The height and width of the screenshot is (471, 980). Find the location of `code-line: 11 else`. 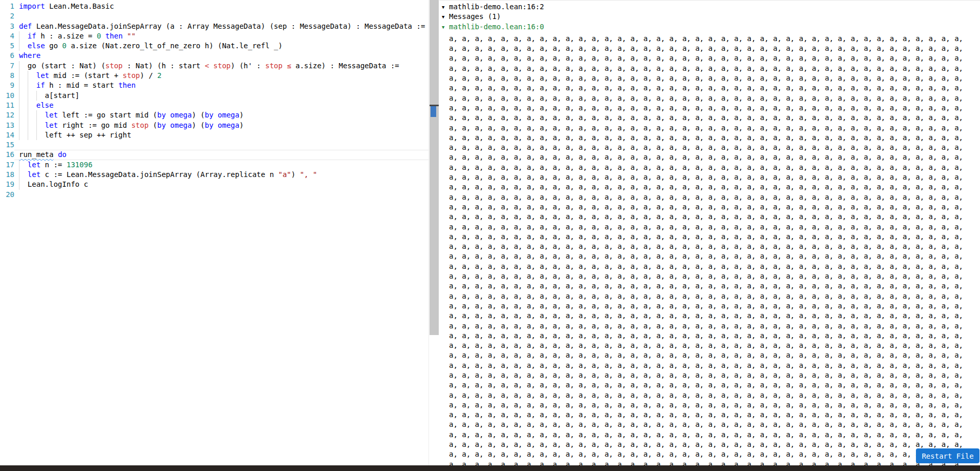

code-line: 11 else is located at coordinates (214, 106).